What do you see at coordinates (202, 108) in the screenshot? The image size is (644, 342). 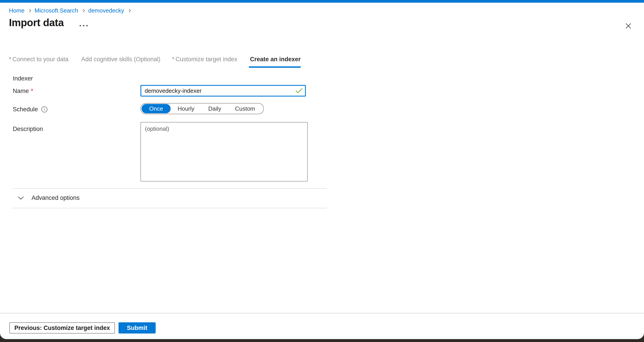 I see `schedule-toggle-group: Once Hourly Daily Custom` at bounding box center [202, 108].